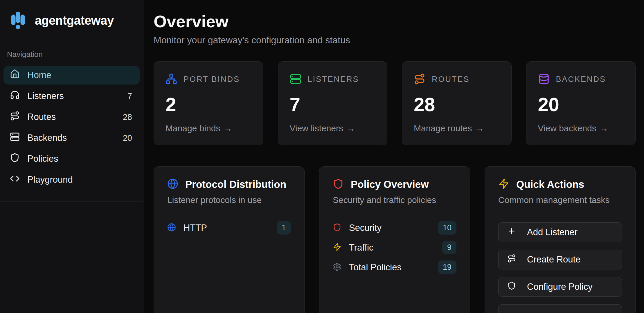 The image size is (644, 313). Describe the element at coordinates (560, 232) in the screenshot. I see `add-listener-button: Add Listener` at that location.